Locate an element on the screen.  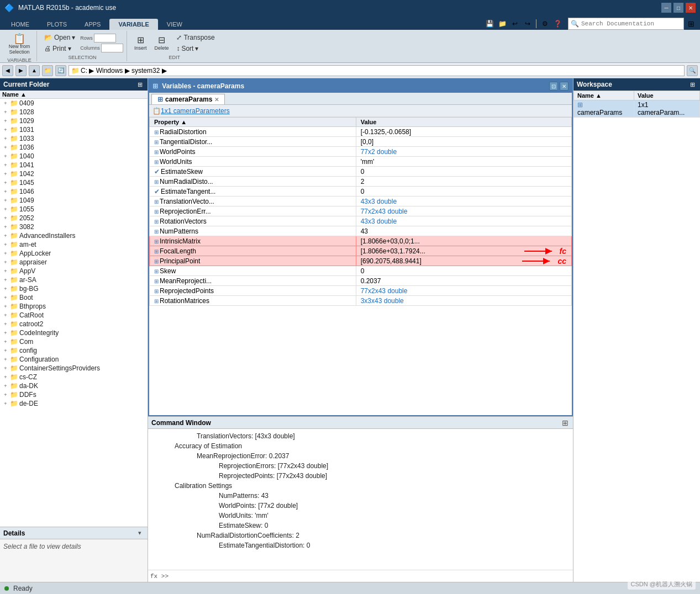
tree-item: +📁1045 is located at coordinates (74, 183).